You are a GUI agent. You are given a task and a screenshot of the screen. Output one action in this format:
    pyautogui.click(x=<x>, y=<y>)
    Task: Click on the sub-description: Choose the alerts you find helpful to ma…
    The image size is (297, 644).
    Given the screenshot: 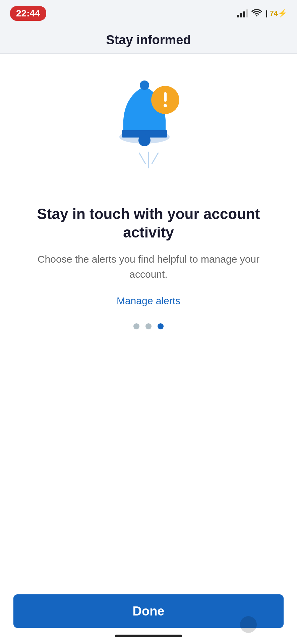 What is the action you would take?
    pyautogui.click(x=148, y=267)
    